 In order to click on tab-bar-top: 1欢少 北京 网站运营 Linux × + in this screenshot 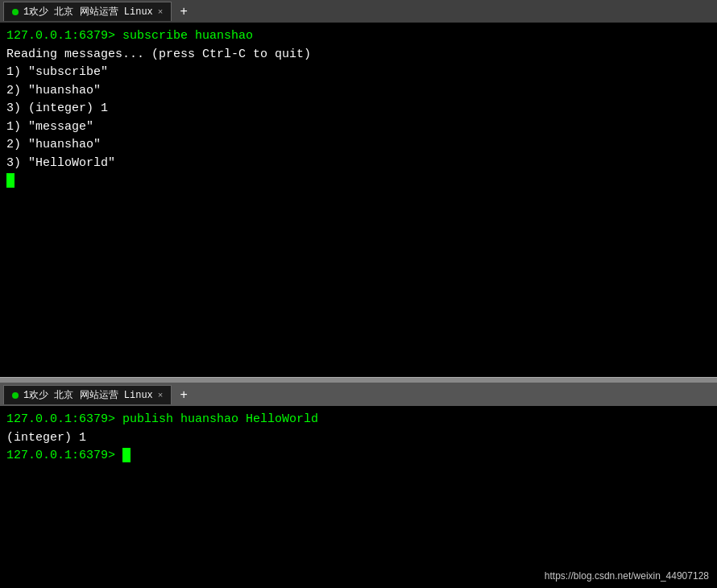, I will do `click(358, 11)`.